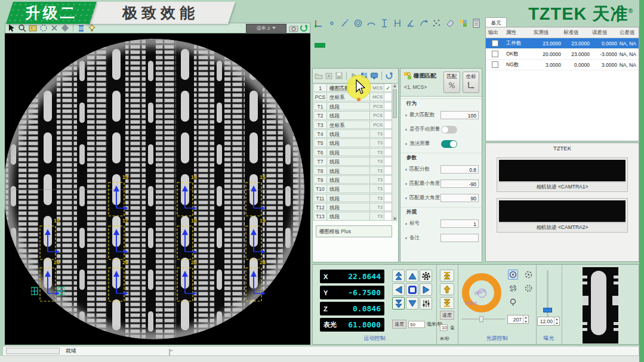 This screenshot has width=644, height=362. Describe the element at coordinates (371, 23) in the screenshot. I see `arc-tool-icon` at that location.